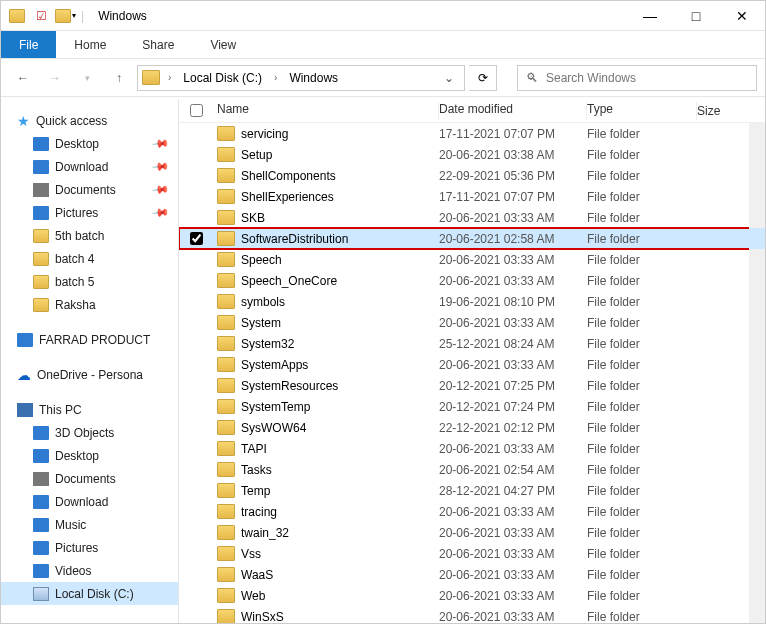 Image resolution: width=766 pixels, height=624 pixels. What do you see at coordinates (23, 78) in the screenshot?
I see `back-button: ←` at bounding box center [23, 78].